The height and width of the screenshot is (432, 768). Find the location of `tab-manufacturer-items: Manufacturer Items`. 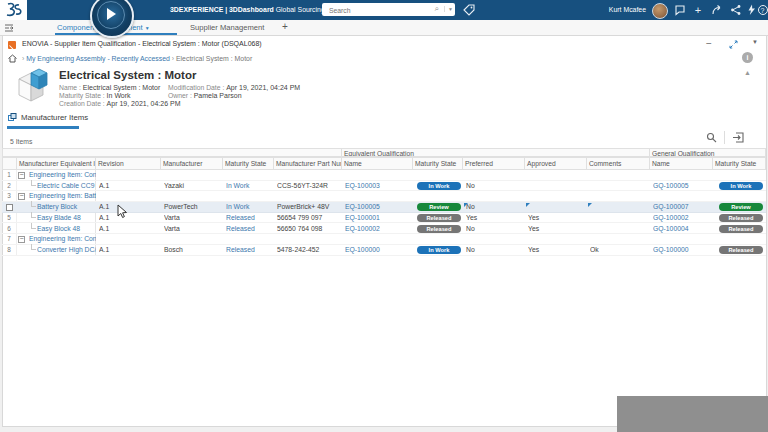

tab-manufacturer-items: Manufacturer Items is located at coordinates (54, 118).